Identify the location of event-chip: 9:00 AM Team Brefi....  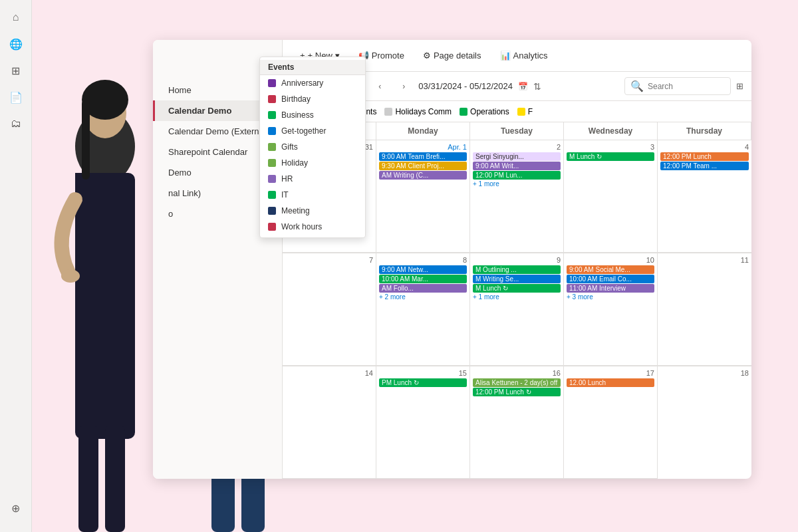
(423, 157).